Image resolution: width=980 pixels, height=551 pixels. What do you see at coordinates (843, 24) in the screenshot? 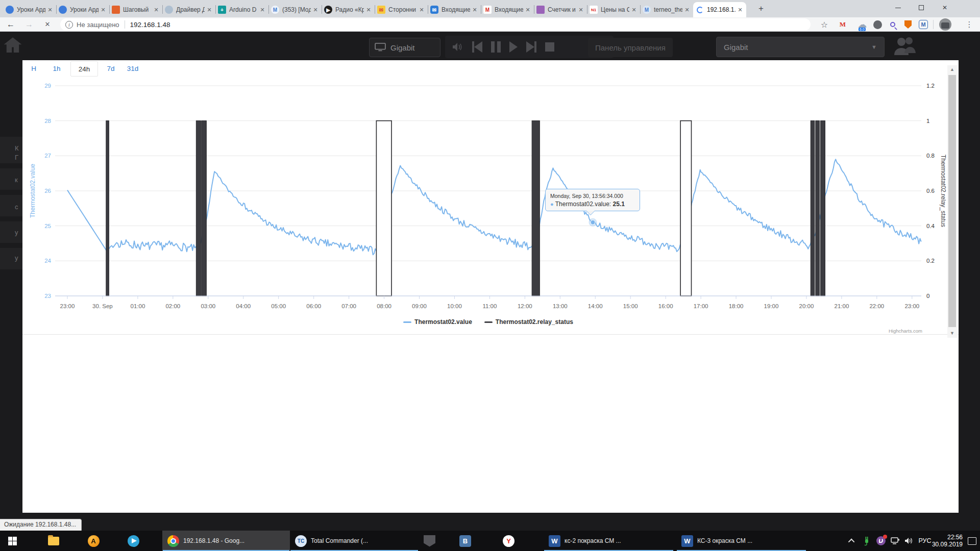
I see `gmail-extension-icon: M` at bounding box center [843, 24].